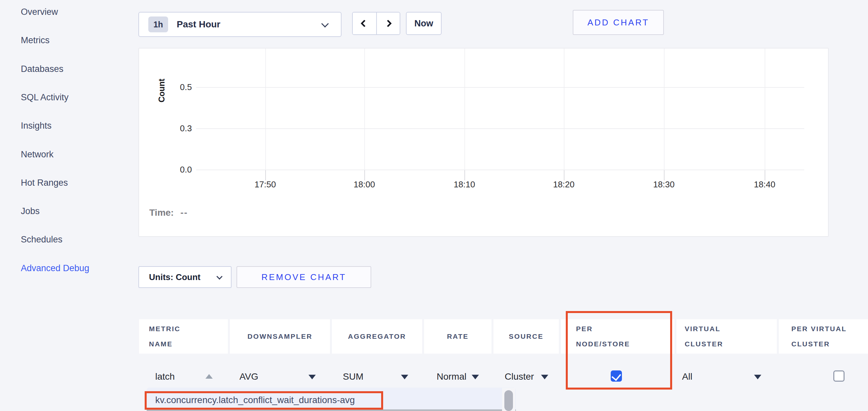  What do you see at coordinates (249, 377) in the screenshot?
I see `downsampler-select: AVG` at bounding box center [249, 377].